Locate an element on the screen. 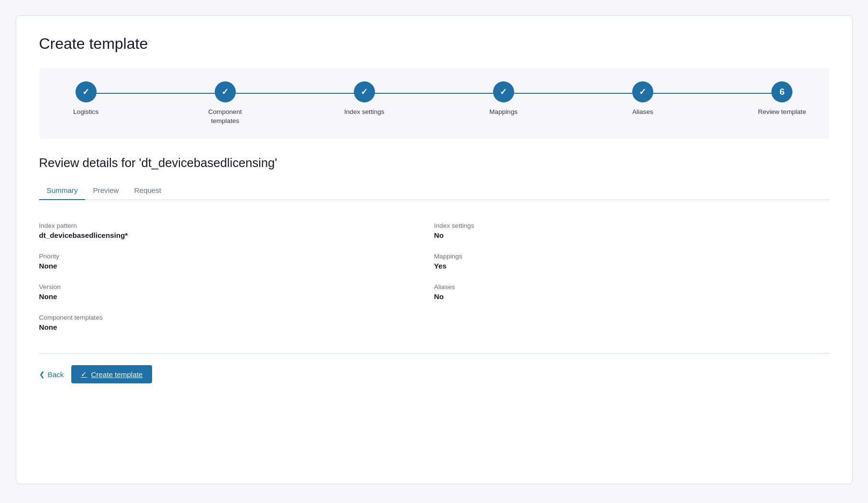 The height and width of the screenshot is (503, 868). step-aliases: ✓ Aliases is located at coordinates (643, 99).